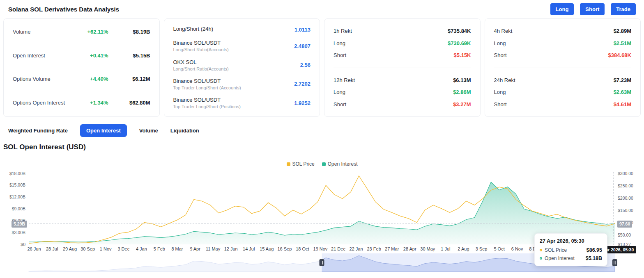  Describe the element at coordinates (81, 68) in the screenshot. I see `market-stats-card: Volume +62.11% $8.19B Open Interest +0.4…` at that location.